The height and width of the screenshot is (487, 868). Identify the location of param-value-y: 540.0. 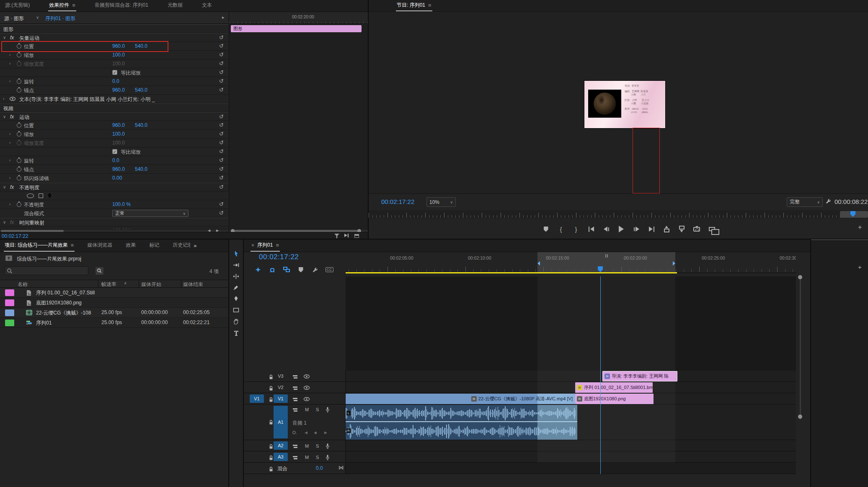
(141, 125).